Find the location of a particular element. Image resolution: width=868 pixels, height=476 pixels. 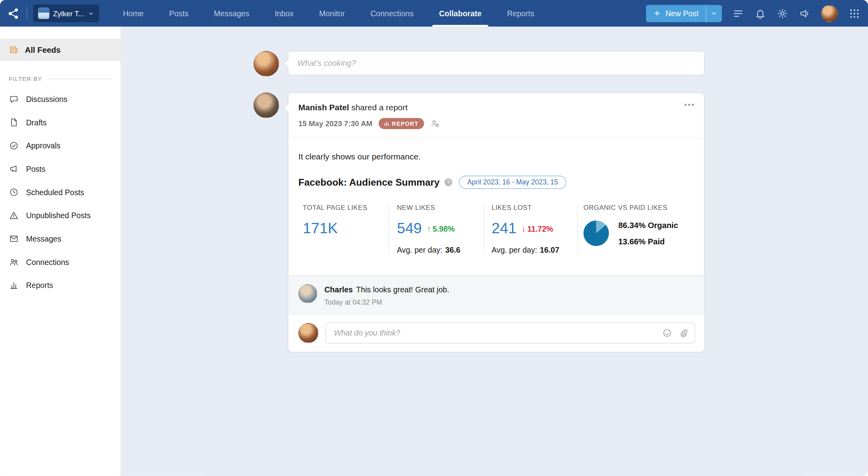

report-title-row: Facebook: Audience Summary ? April 2023,… is located at coordinates (496, 182).